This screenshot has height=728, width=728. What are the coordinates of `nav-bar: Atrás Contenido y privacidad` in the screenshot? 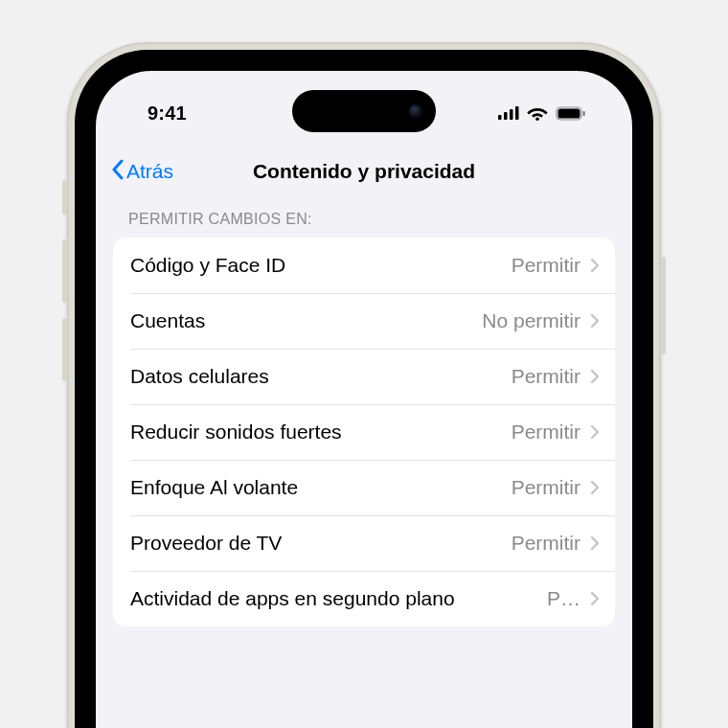 It's located at (364, 171).